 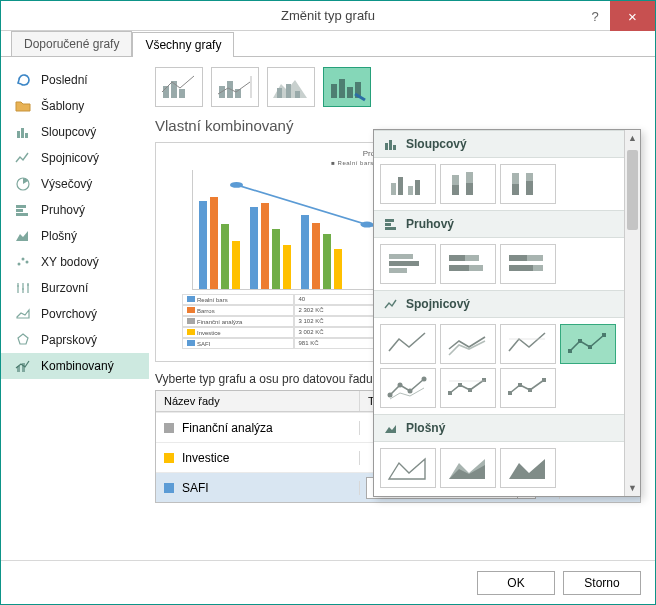 What do you see at coordinates (632, 488) in the screenshot?
I see `scroll-down-icon: ▼` at bounding box center [632, 488].